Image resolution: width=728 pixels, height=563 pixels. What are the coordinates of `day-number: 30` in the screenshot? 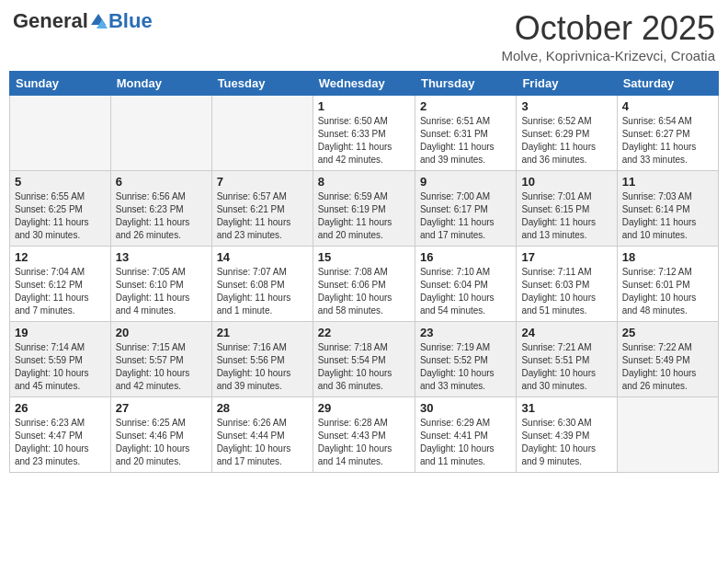 It's located at (465, 408).